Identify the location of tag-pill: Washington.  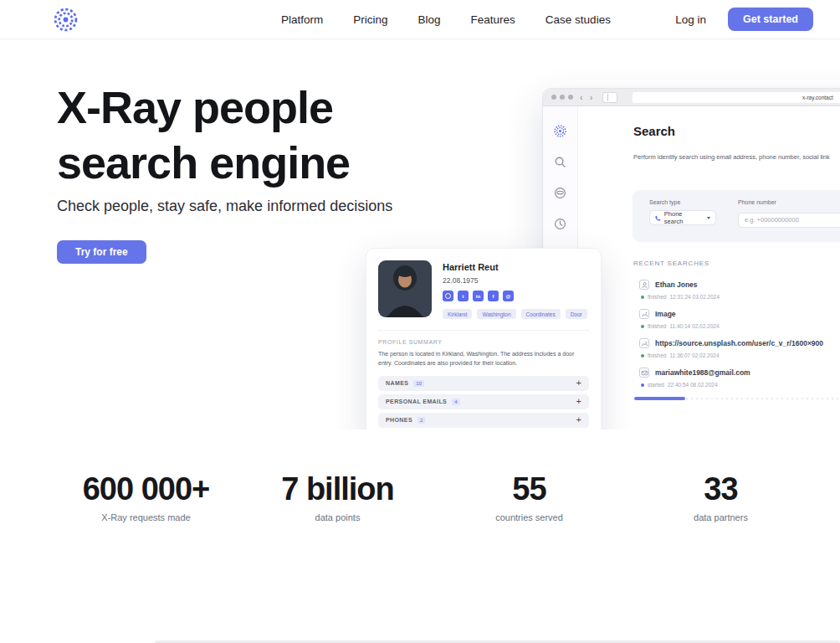
(496, 314).